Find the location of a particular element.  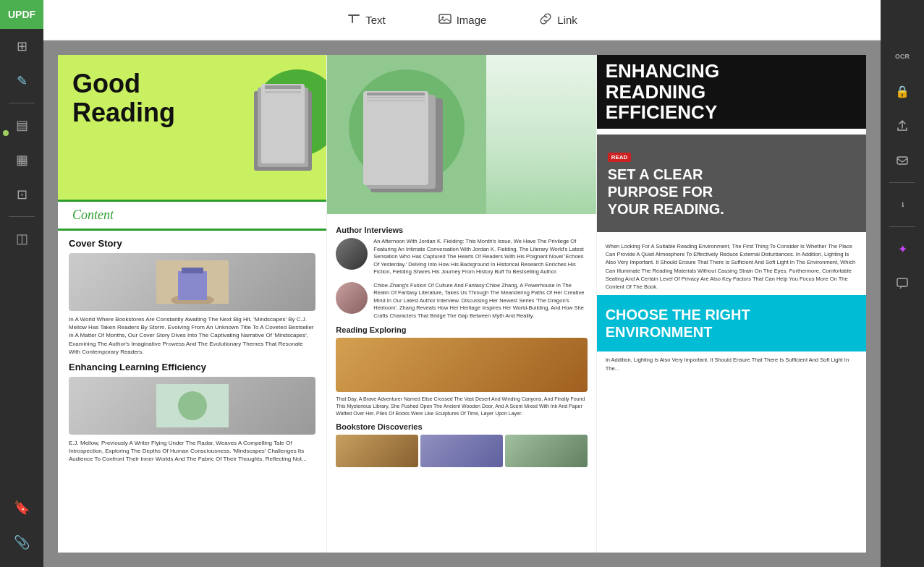

right-icon-chat is located at coordinates (902, 284).